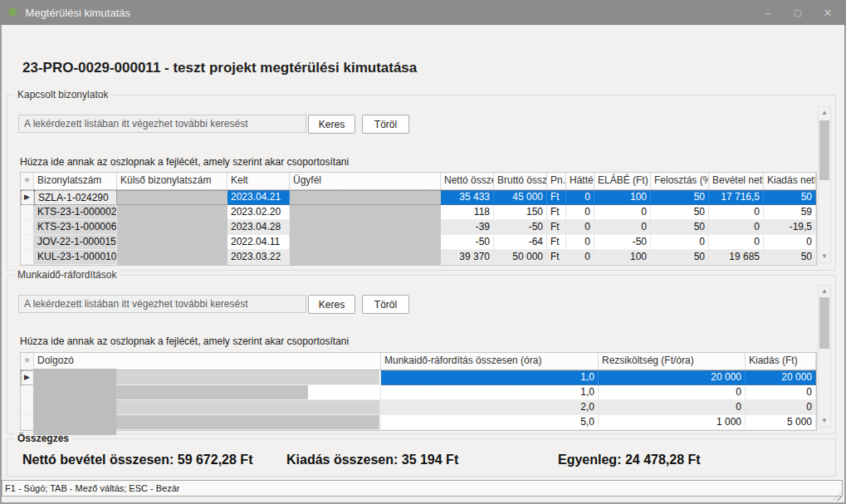  What do you see at coordinates (672, 423) in the screenshot?
I see `cell-rate: 1 000` at bounding box center [672, 423].